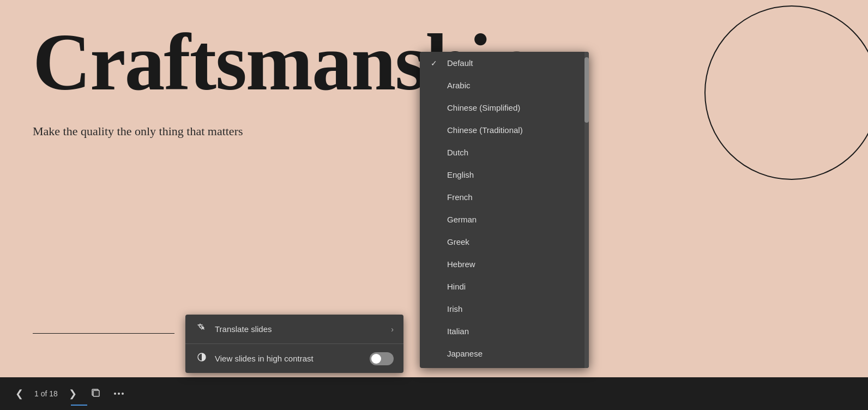 The image size is (868, 410). What do you see at coordinates (504, 63) in the screenshot?
I see `language-item: ✓Default` at bounding box center [504, 63].